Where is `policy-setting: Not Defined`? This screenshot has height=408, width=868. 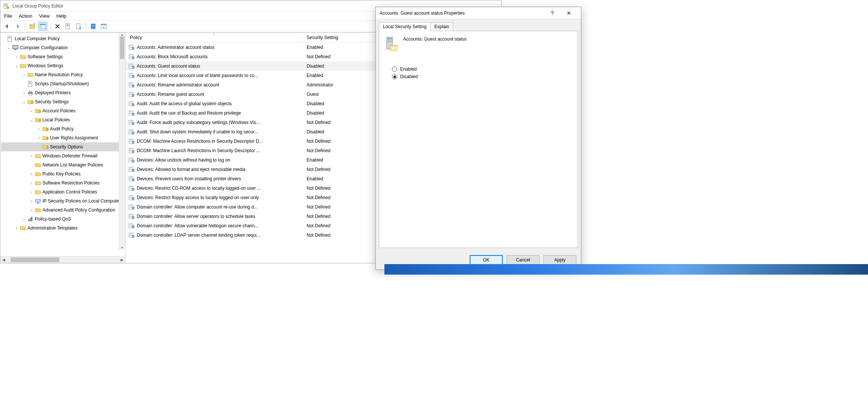 policy-setting: Not Defined is located at coordinates (316, 216).